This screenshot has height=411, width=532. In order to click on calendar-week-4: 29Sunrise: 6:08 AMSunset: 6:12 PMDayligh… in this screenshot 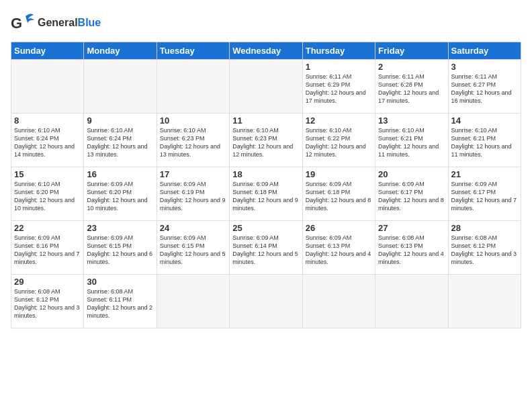, I will do `click(266, 302)`.